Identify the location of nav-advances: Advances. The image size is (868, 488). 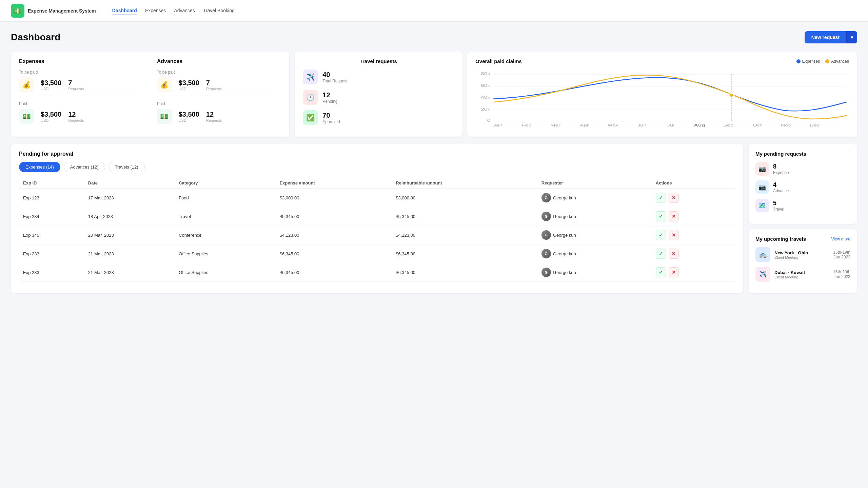
(184, 11).